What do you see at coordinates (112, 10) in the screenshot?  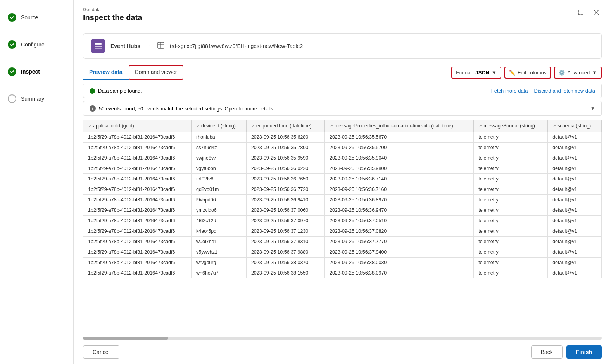 I see `header-subtitle: Get data` at bounding box center [112, 10].